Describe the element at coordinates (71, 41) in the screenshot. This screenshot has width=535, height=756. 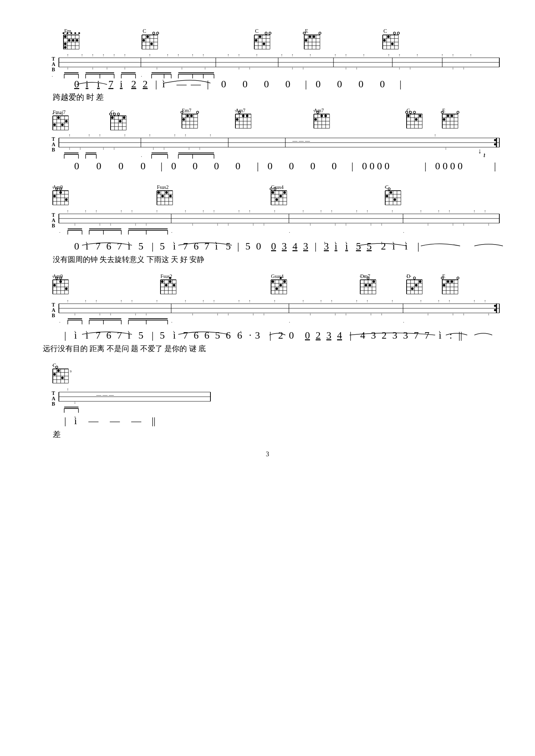
I see `chord-diagram-fm` at that location.